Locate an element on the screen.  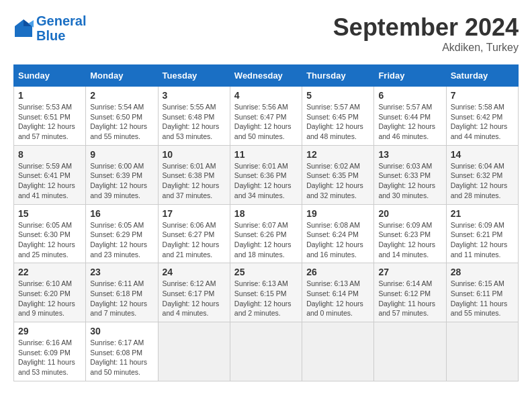
table-row: 11 Sunrise: 6:01 AM Sunset: 6:36 PM Dayl… is located at coordinates (266, 175).